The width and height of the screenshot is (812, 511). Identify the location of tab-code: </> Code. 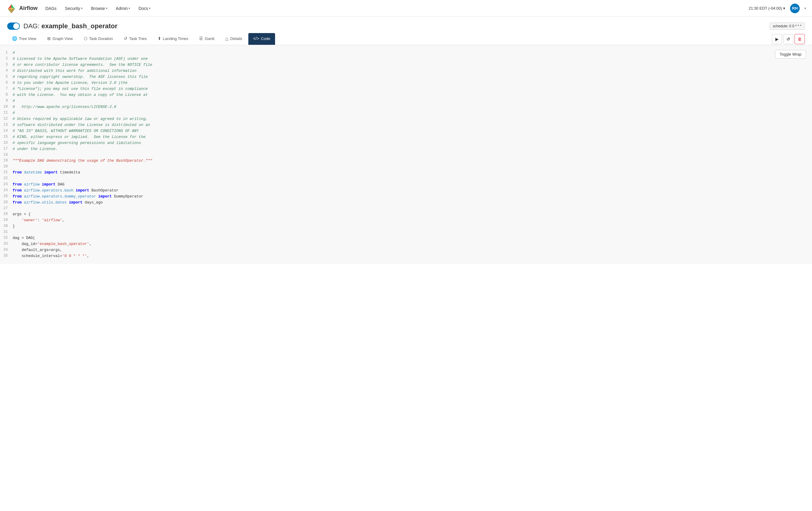
(262, 39).